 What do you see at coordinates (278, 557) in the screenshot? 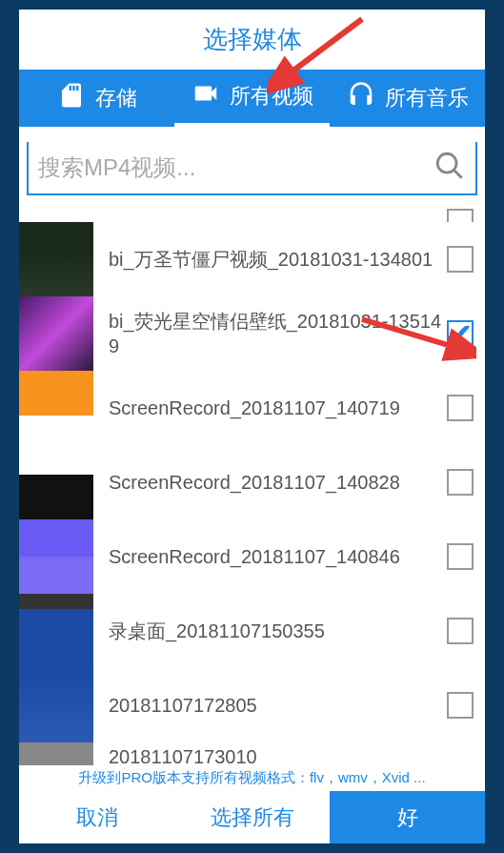
I see `item-title: ScreenRecord_20181107_140846` at bounding box center [278, 557].